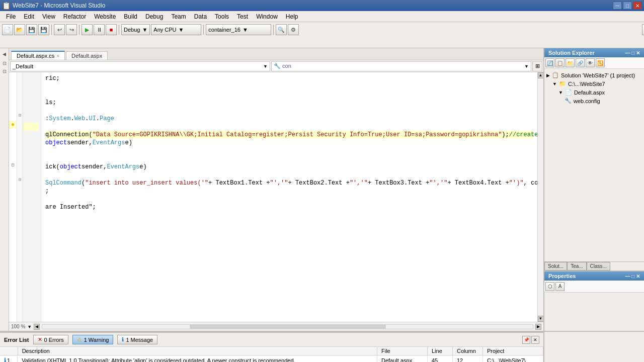 The width and height of the screenshot is (644, 362). What do you see at coordinates (540, 197) in the screenshot?
I see `editor-scrollbar-v: ▲ ▼` at bounding box center [540, 197].